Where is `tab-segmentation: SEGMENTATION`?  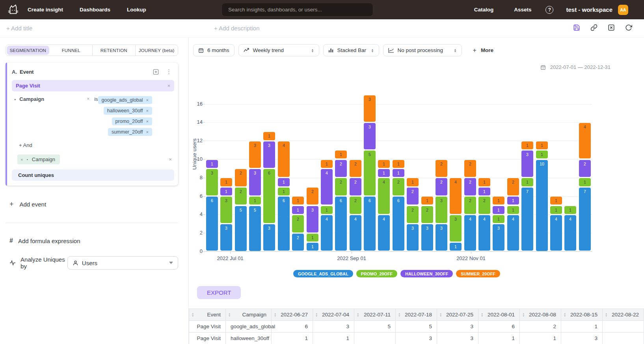
tab-segmentation: SEGMENTATION is located at coordinates (28, 50).